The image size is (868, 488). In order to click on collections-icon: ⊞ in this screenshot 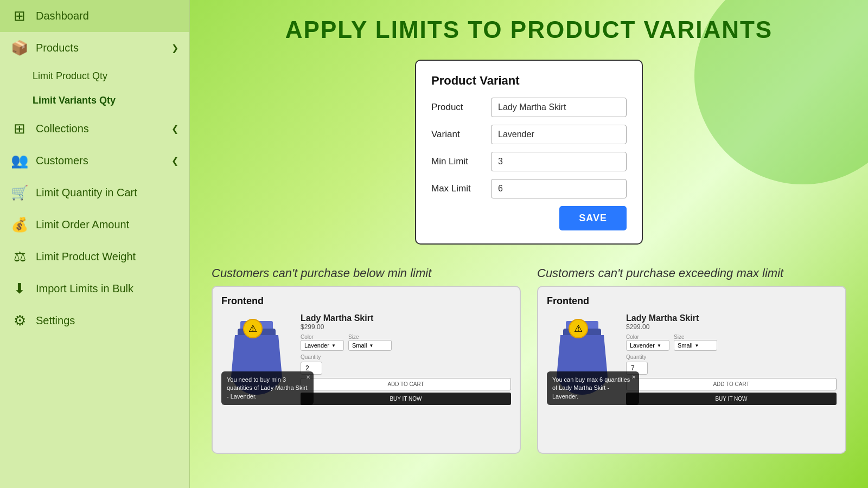, I will do `click(20, 129)`.